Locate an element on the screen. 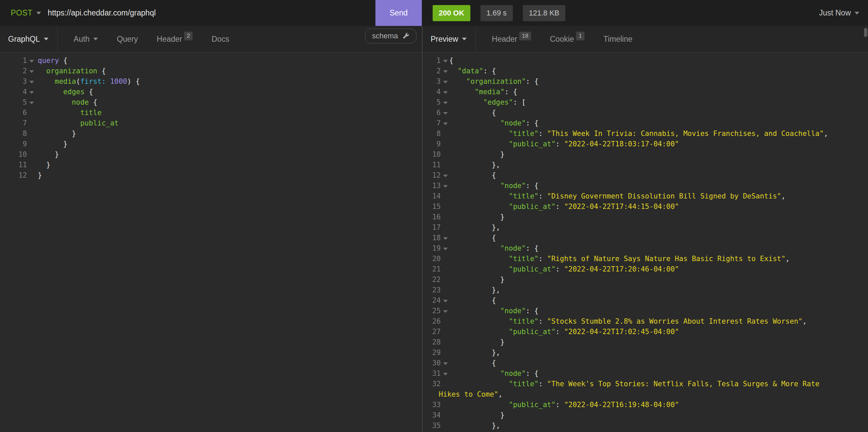 Image resolution: width=868 pixels, height=432 pixels. code-line: 17 }, is located at coordinates (645, 228).